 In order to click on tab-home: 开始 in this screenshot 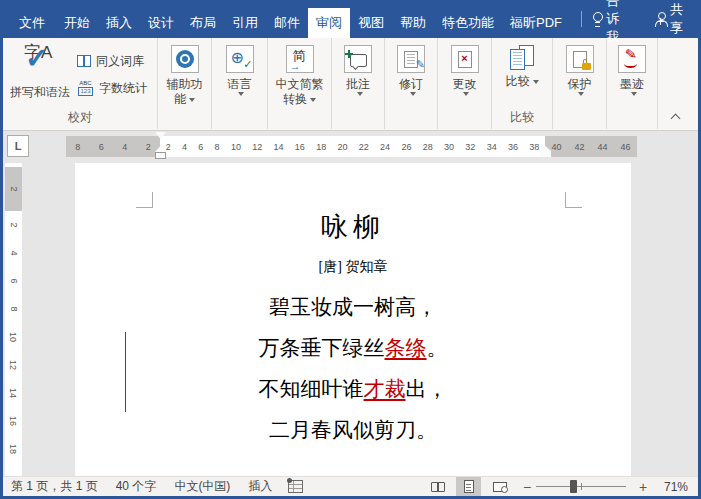, I will do `click(77, 23)`.